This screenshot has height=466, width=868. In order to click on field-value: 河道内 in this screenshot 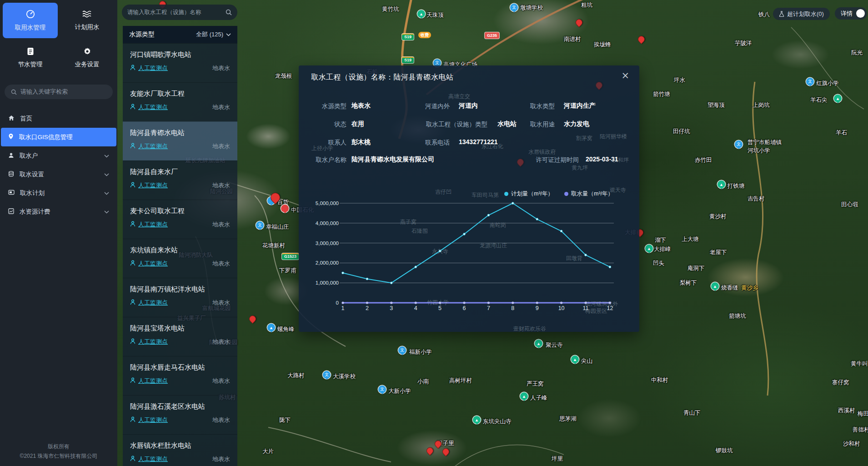, I will do `click(468, 106)`.